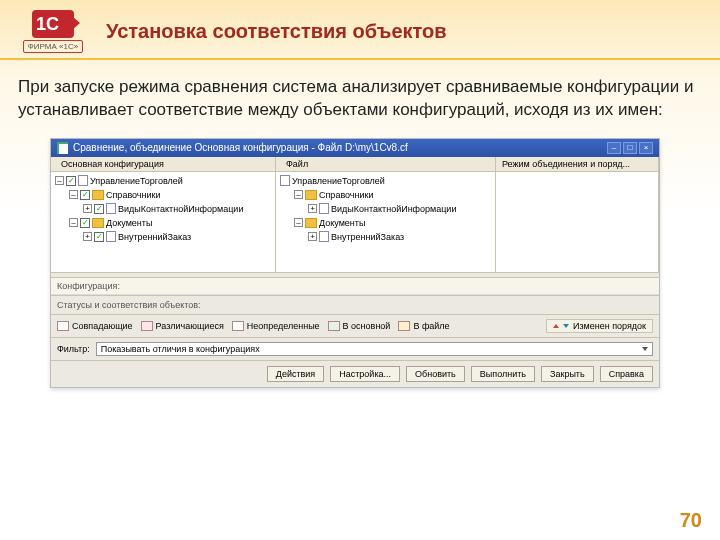  What do you see at coordinates (170, 223) in the screenshot?
I see `tree-row: –✓Документы` at bounding box center [170, 223].